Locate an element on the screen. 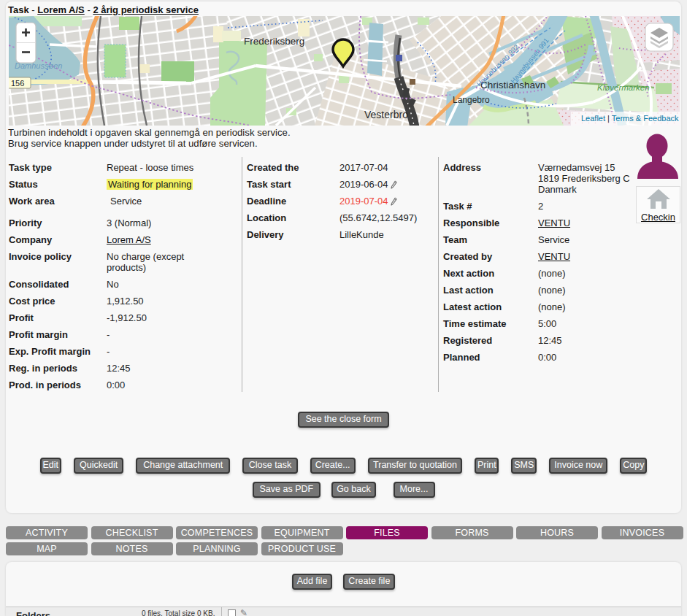 Image resolution: width=687 pixels, height=616 pixels. svg-text: 156 is located at coordinates (18, 83).